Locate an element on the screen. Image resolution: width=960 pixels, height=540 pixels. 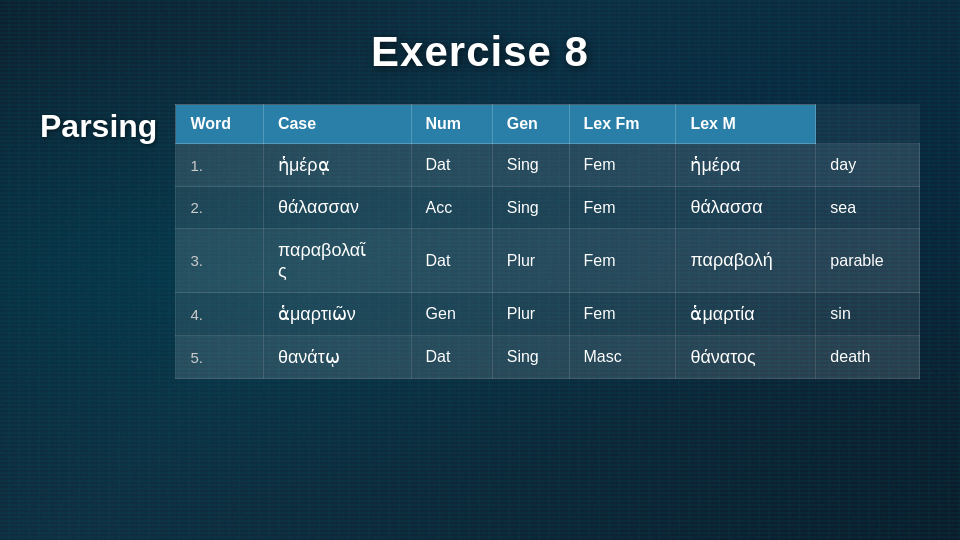
row-cell: Masc is located at coordinates (622, 358).